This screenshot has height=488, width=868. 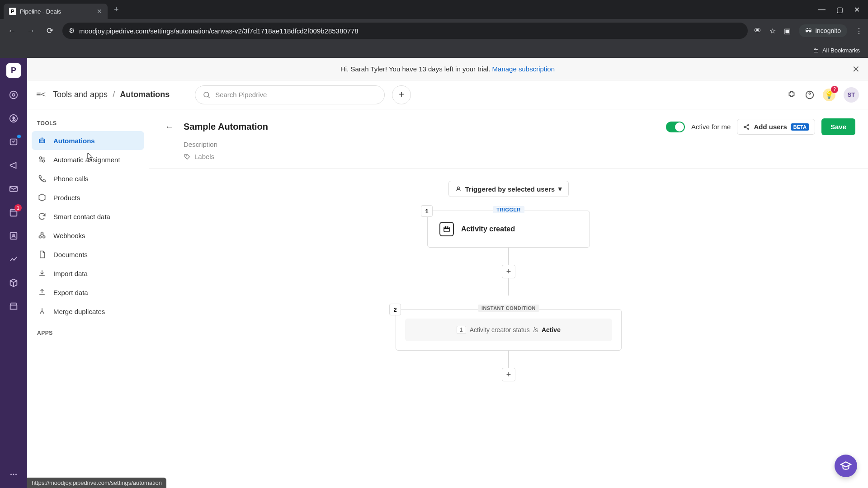 What do you see at coordinates (675, 127) in the screenshot?
I see `active-toggle` at bounding box center [675, 127].